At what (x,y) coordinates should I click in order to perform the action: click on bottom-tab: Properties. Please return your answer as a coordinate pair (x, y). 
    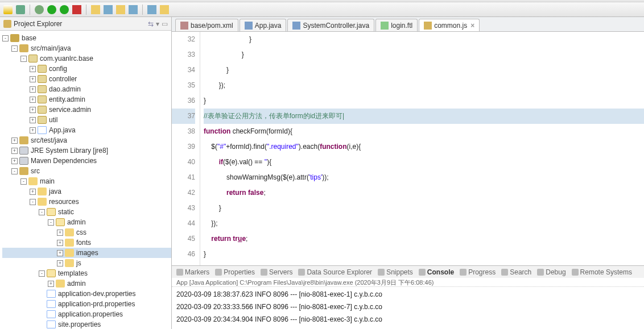
    Looking at the image, I should click on (235, 272).